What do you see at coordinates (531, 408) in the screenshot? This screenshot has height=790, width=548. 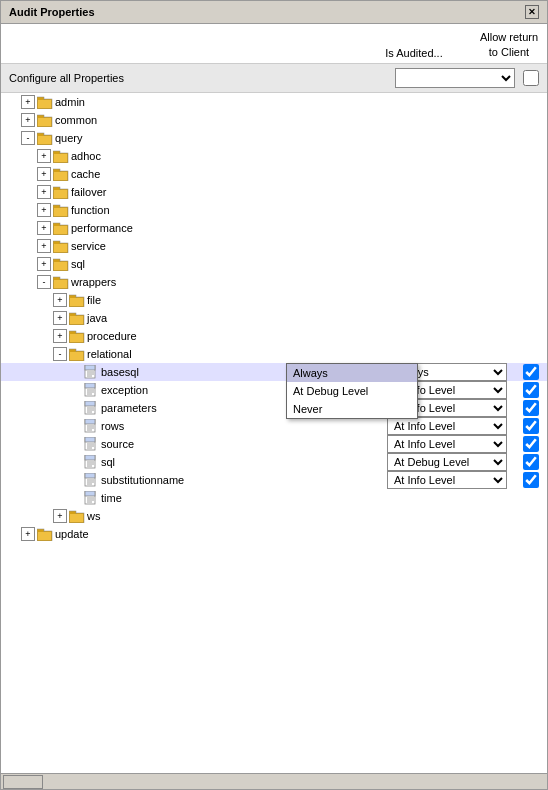 I see `parameters-checkbox` at bounding box center [531, 408].